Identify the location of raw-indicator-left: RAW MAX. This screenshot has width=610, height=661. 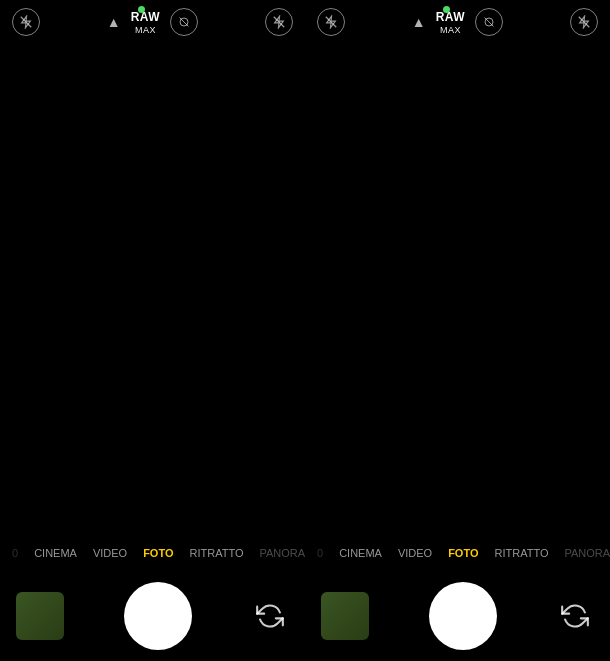
(146, 22).